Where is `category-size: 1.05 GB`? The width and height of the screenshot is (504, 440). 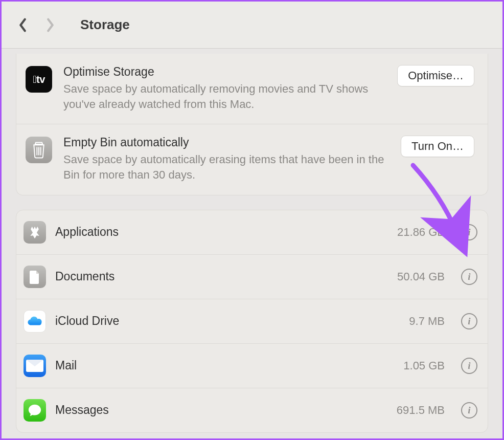 category-size: 1.05 GB is located at coordinates (424, 366).